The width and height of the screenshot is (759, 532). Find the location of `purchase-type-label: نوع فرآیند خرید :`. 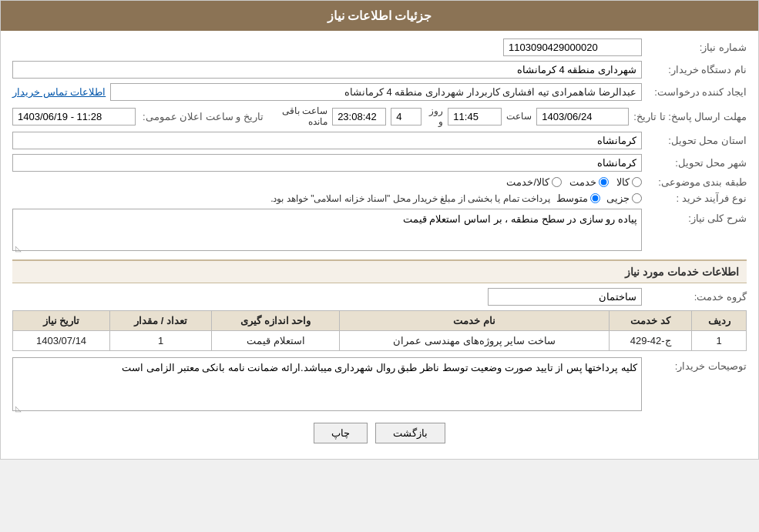

purchase-type-label: نوع فرآیند خرید : is located at coordinates (697, 199).